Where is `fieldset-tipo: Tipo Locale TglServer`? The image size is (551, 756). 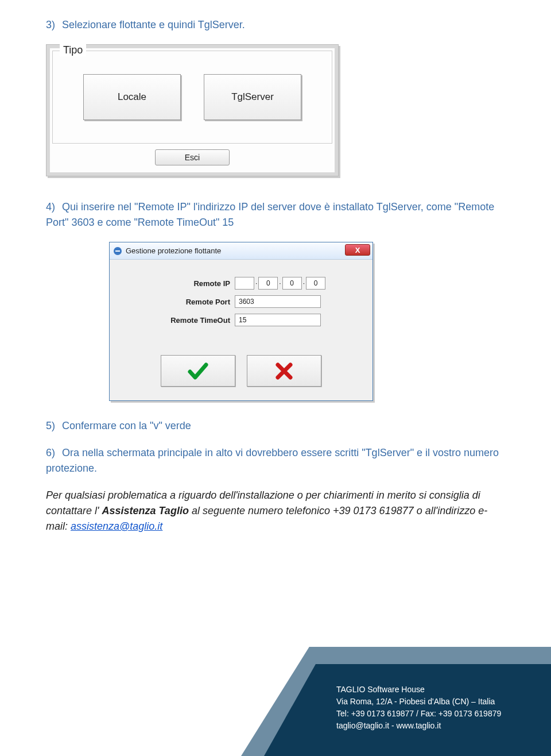
fieldset-tipo: Tipo Locale TglServer is located at coordinates (192, 97).